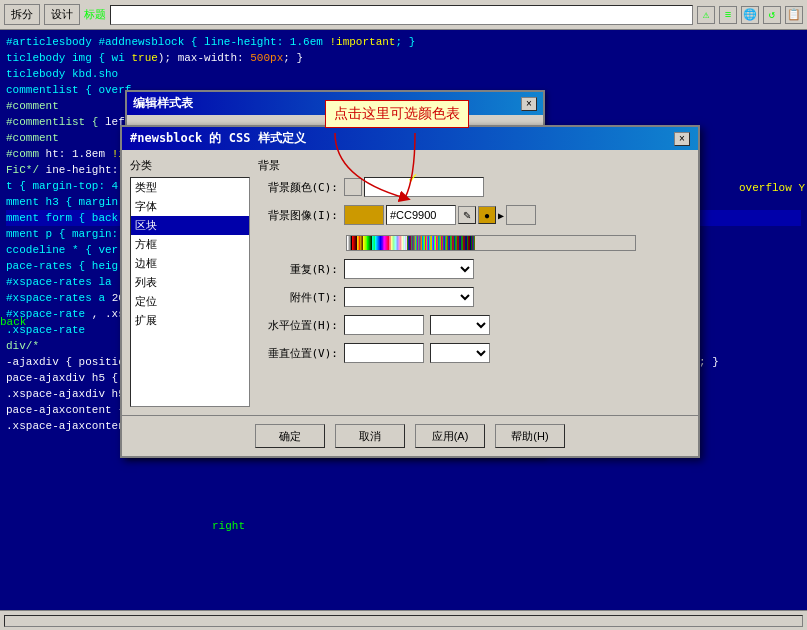 The width and height of the screenshot is (807, 630). What do you see at coordinates (521, 215) in the screenshot?
I see `color-extend` at bounding box center [521, 215].